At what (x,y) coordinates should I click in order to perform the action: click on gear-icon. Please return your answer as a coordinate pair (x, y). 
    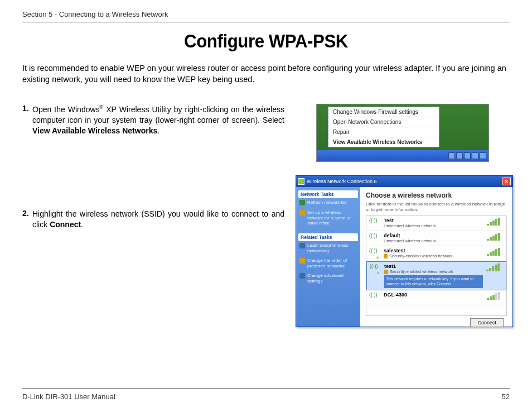
    Looking at the image, I should click on (302, 276).